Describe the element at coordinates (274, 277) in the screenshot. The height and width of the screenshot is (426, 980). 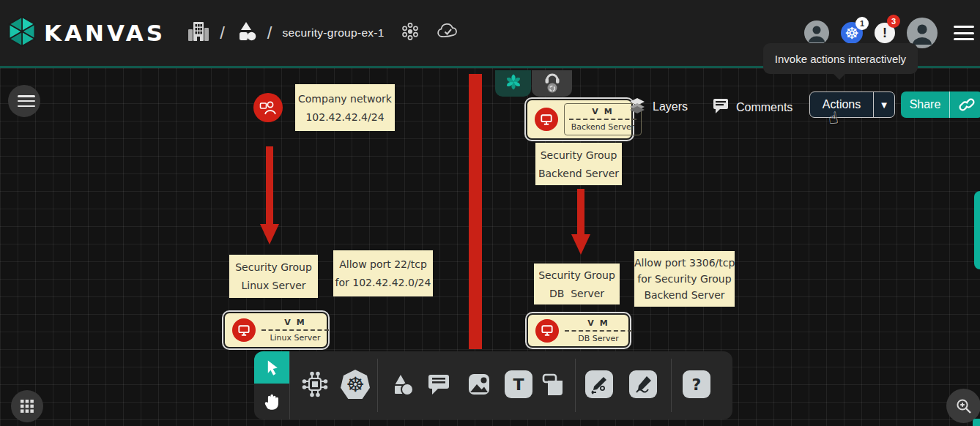
I see `sg-linux-note: Security Group Linux Server` at that location.